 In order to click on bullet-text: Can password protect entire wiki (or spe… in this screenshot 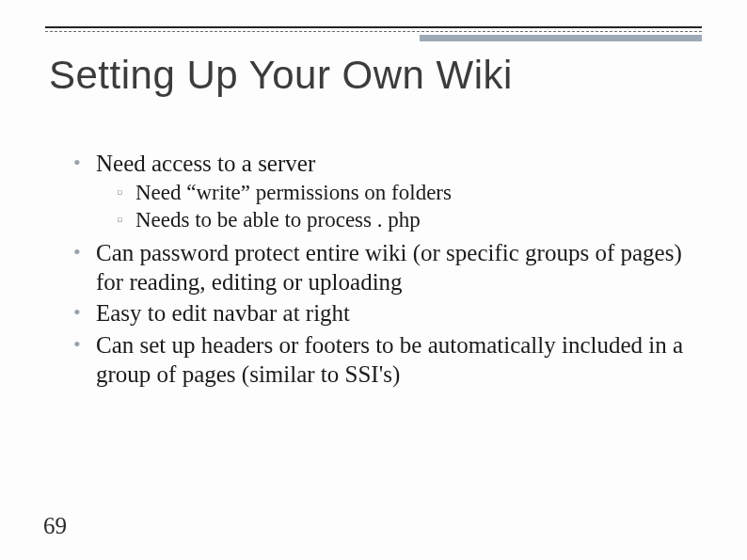, I will do `click(389, 267)`.